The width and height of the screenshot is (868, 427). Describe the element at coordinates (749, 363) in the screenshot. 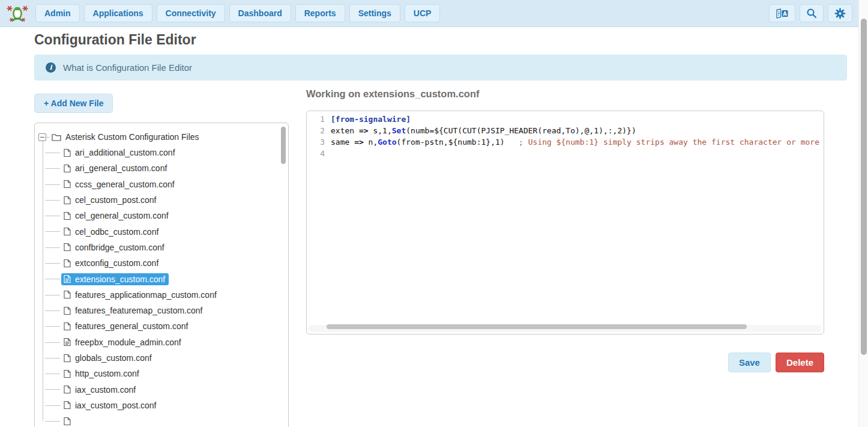

I see `save-button: Save` at that location.